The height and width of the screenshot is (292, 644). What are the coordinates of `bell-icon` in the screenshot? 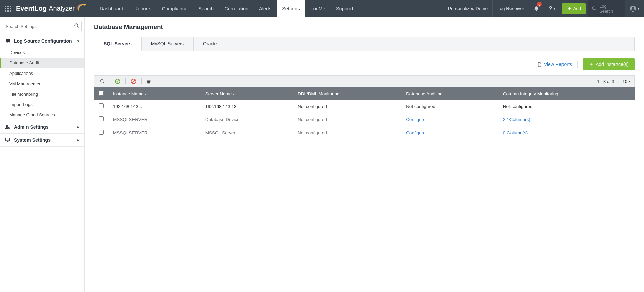 It's located at (536, 9).